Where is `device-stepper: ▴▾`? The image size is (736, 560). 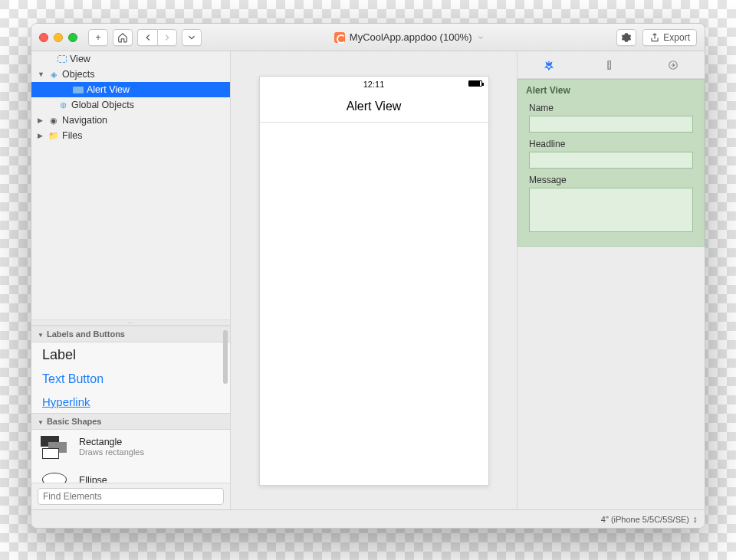 device-stepper: ▴▾ is located at coordinates (695, 519).